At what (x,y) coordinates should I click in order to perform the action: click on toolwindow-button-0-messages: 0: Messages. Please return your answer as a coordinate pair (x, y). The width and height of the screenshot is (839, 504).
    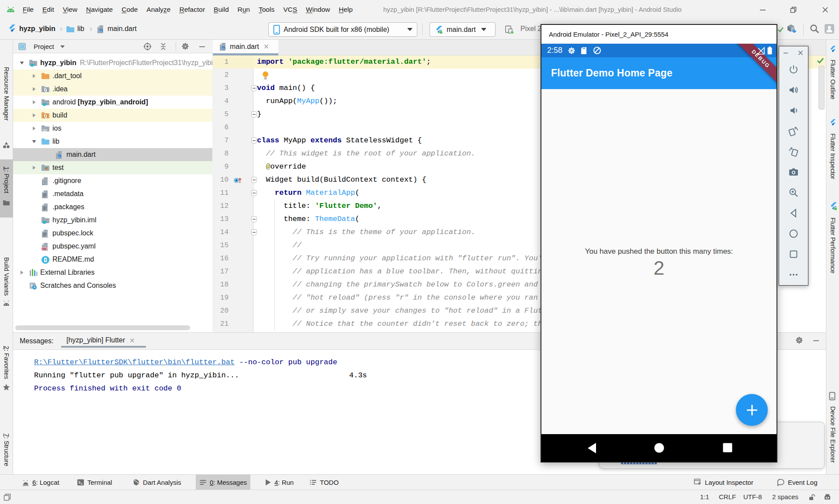
    Looking at the image, I should click on (223, 482).